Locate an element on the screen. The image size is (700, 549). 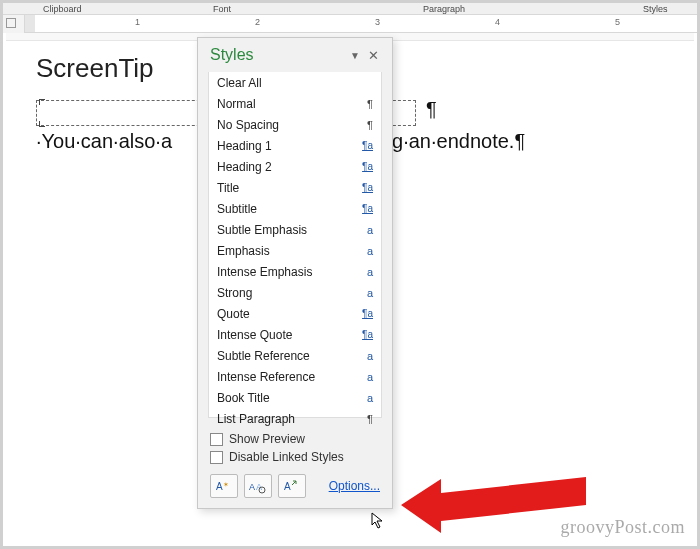
style-item: Title¶a is located at coordinates (295, 188).